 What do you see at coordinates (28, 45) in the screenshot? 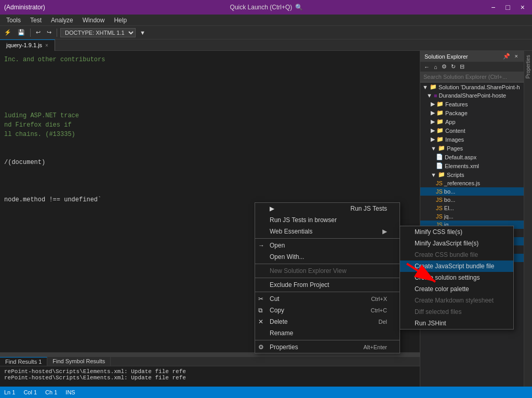
I see `tab-jquery: jquery-1.9.1.js ×` at bounding box center [28, 45].